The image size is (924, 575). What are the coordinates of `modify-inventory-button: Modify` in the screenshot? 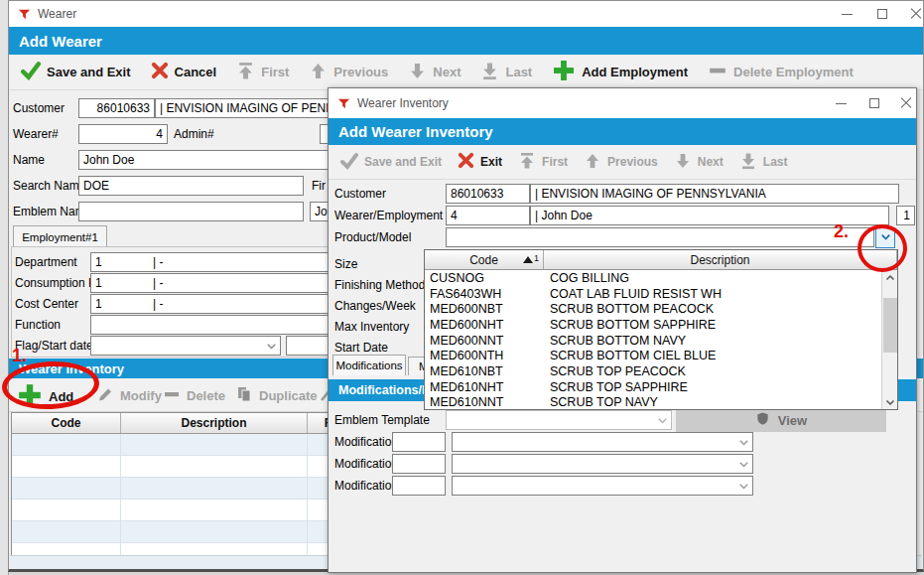 It's located at (129, 395).